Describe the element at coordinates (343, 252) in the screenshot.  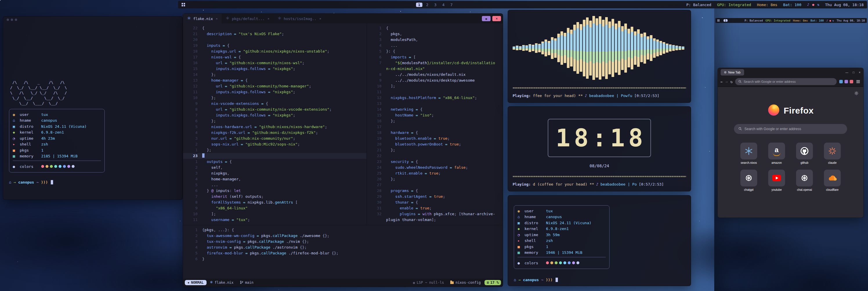
I see `buffer-pkgs-default: 1{pkgs, ...}: {2 tux-awesome-wm-config =…` at that location.